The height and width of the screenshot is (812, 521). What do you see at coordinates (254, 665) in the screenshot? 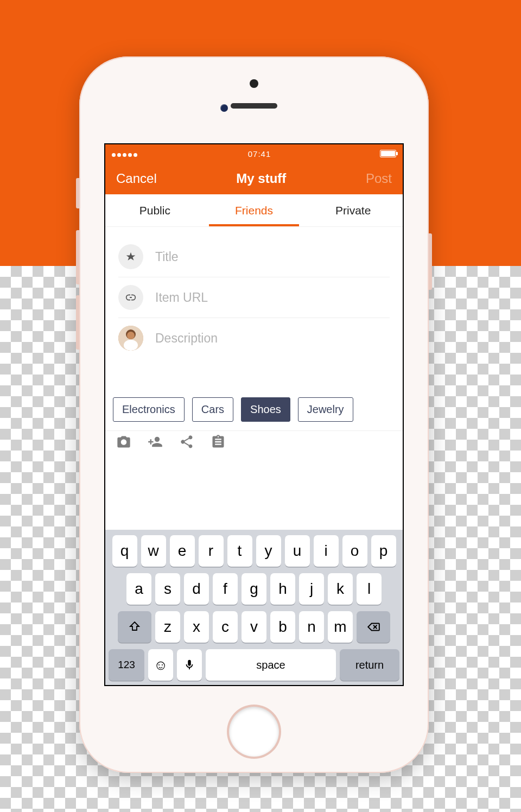
I see `key-row-4: 123 ☺ space return` at bounding box center [254, 665].